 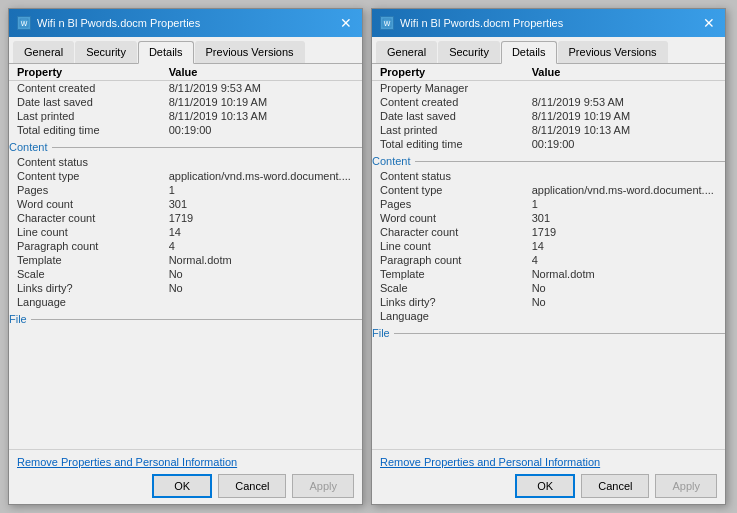 What do you see at coordinates (529, 52) in the screenshot?
I see `tab-details-2: Details` at bounding box center [529, 52].